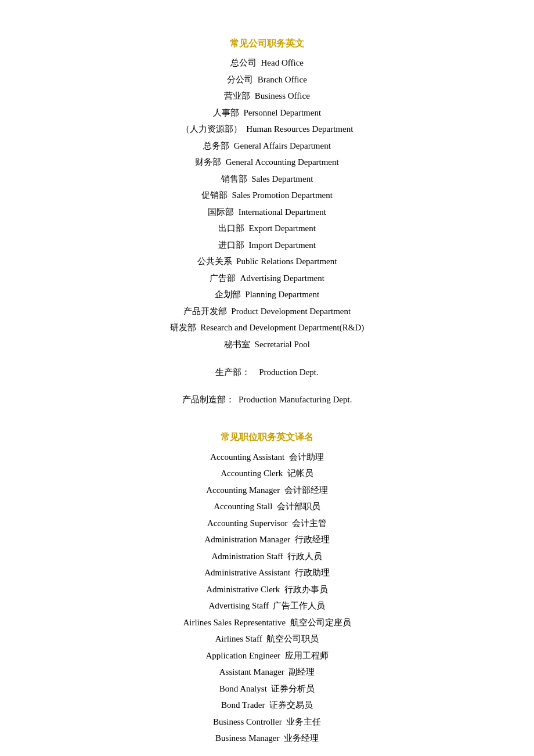  I want to click on dept-item: 销售部 Sales Department, so click(267, 179).